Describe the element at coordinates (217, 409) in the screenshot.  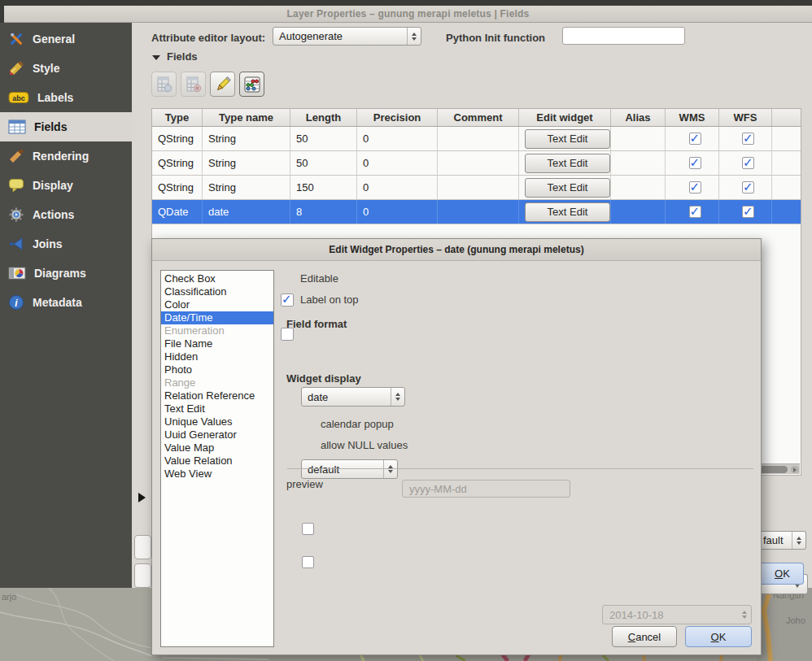
I see `list-item-text-edit: Text Edit` at that location.